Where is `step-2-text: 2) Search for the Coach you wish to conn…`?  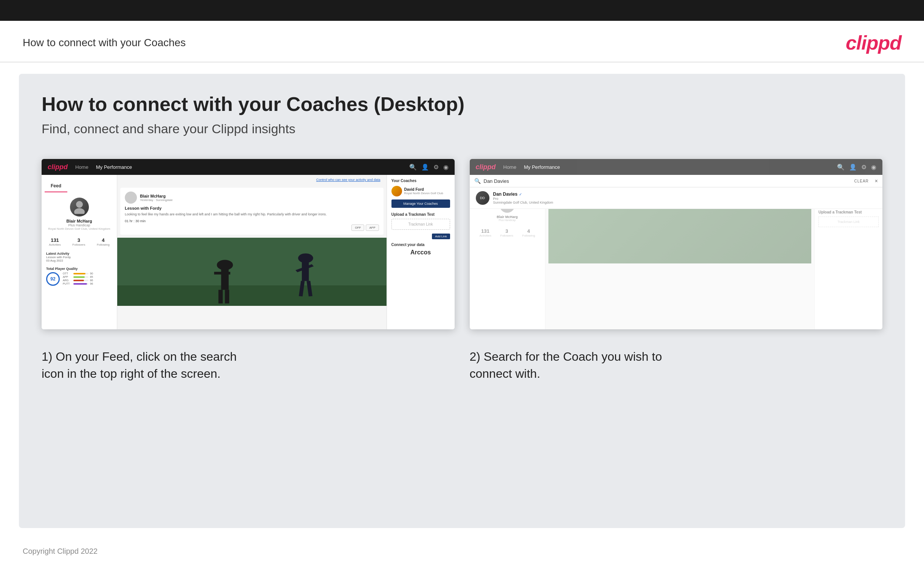 step-2-text: 2) Search for the Coach you wish to conn… is located at coordinates (676, 365).